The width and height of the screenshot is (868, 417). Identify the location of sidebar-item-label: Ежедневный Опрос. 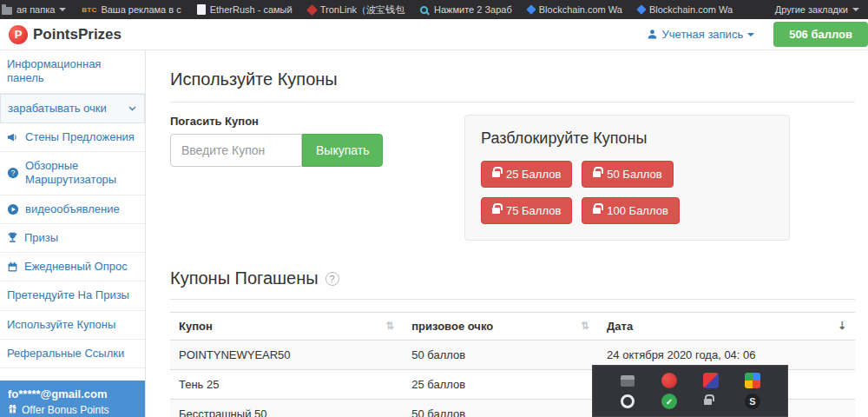
(76, 267).